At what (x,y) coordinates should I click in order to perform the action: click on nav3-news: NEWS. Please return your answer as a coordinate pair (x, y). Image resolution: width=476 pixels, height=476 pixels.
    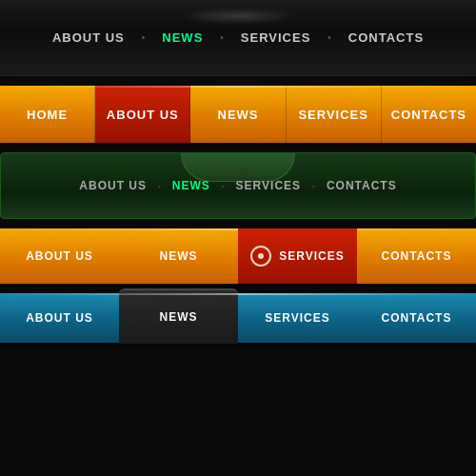
    Looking at the image, I should click on (191, 186).